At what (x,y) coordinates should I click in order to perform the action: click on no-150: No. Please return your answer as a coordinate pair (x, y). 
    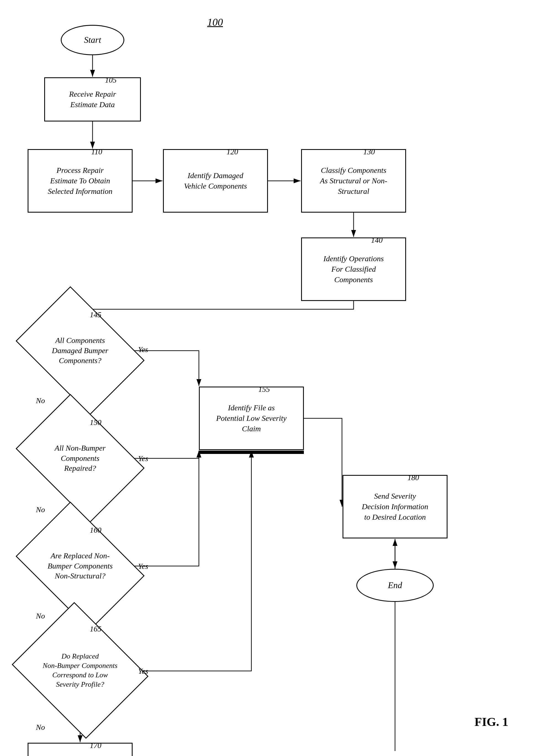
    Looking at the image, I should click on (41, 510).